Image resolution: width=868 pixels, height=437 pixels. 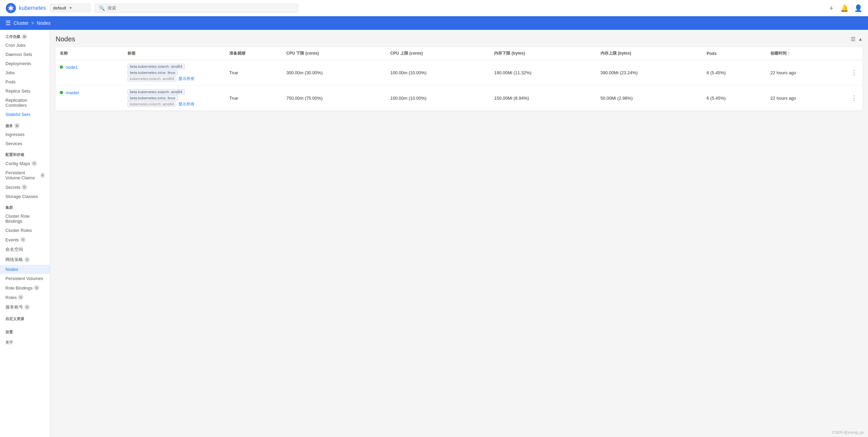 What do you see at coordinates (861, 39) in the screenshot?
I see `collapse-icon: ▲` at bounding box center [861, 39].